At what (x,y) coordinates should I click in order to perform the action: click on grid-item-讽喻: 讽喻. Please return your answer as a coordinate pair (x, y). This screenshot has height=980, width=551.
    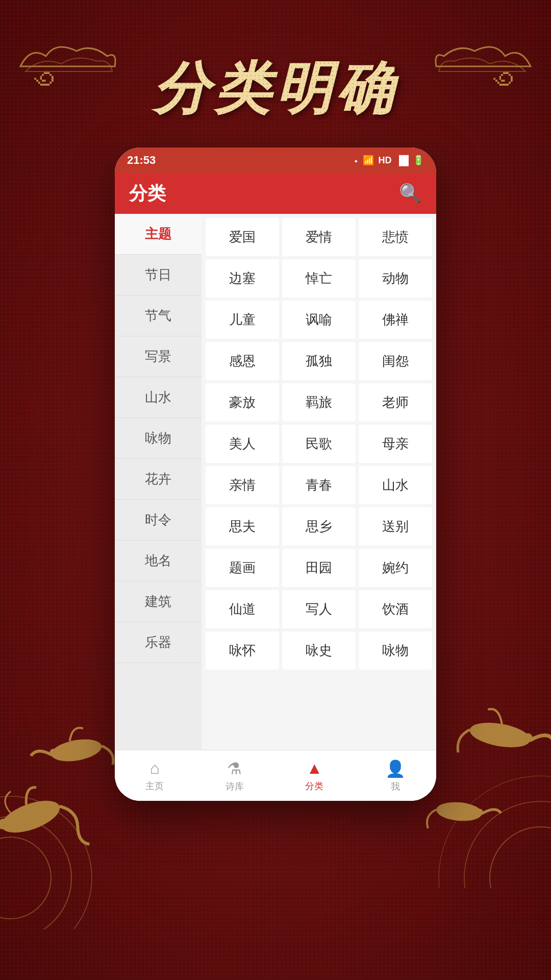
    Looking at the image, I should click on (319, 320).